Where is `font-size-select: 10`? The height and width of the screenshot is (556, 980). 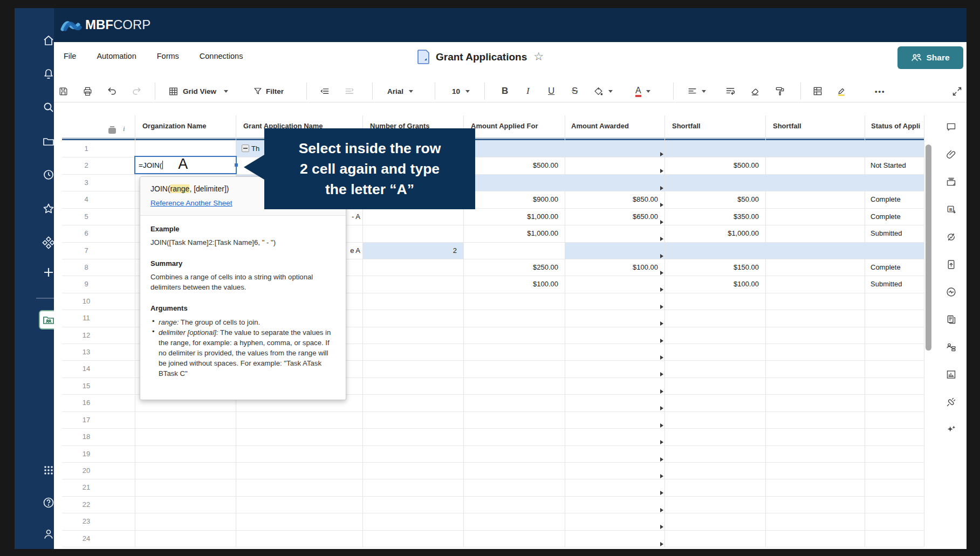 font-size-select: 10 is located at coordinates (461, 91).